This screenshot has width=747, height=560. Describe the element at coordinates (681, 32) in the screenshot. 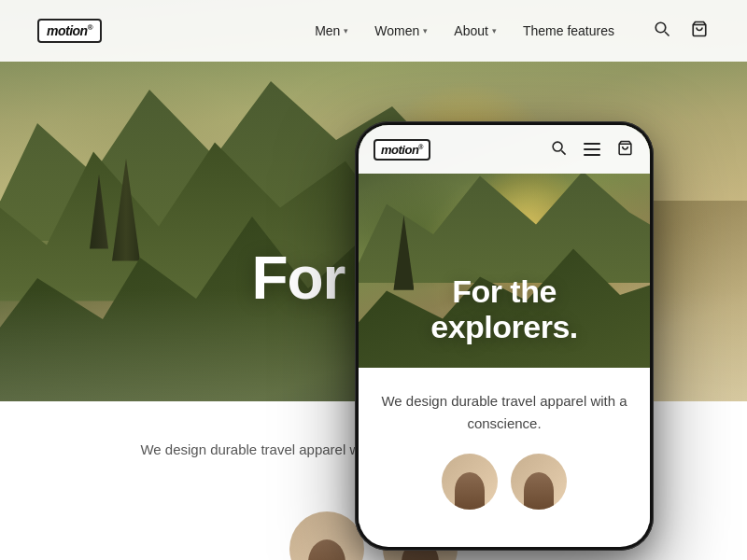

I see `desktop-nav-icons` at that location.